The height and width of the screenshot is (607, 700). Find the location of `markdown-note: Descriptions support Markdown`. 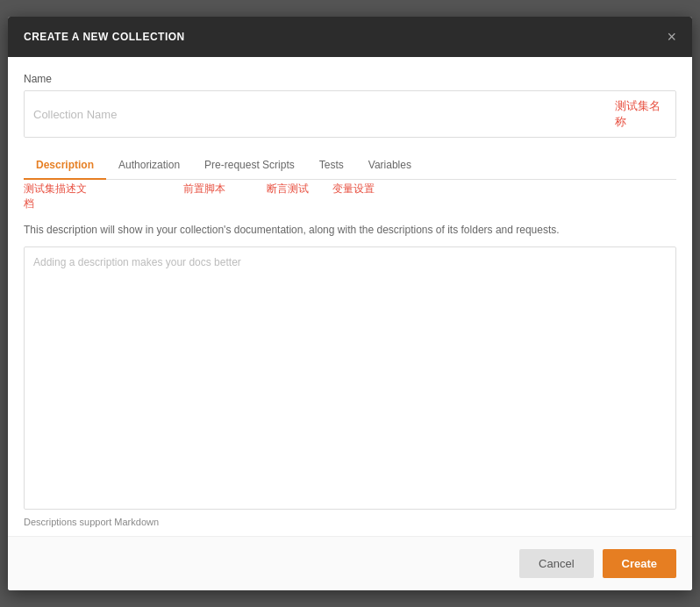

markdown-note: Descriptions support Markdown is located at coordinates (350, 523).